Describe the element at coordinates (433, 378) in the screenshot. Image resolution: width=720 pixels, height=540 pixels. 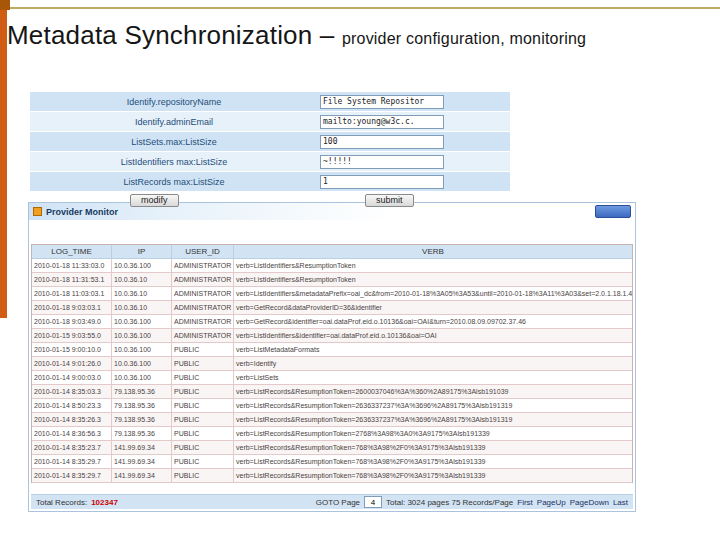
I see `cell-verb: verb=ListSets` at that location.